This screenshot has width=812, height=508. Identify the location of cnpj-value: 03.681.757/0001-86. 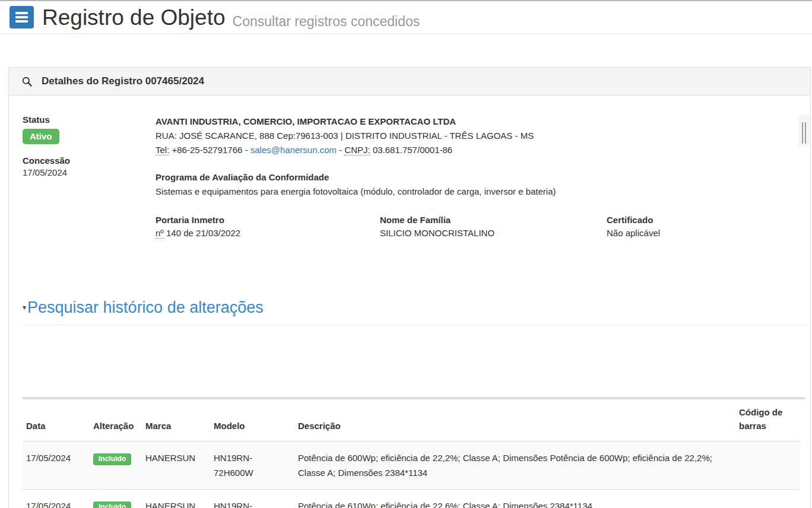
(413, 150).